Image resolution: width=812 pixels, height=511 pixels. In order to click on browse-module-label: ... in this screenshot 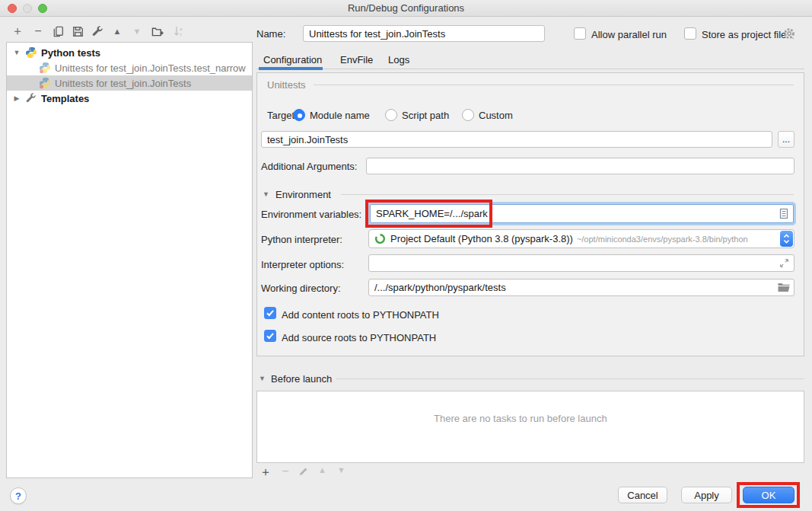, I will do `click(786, 139)`.